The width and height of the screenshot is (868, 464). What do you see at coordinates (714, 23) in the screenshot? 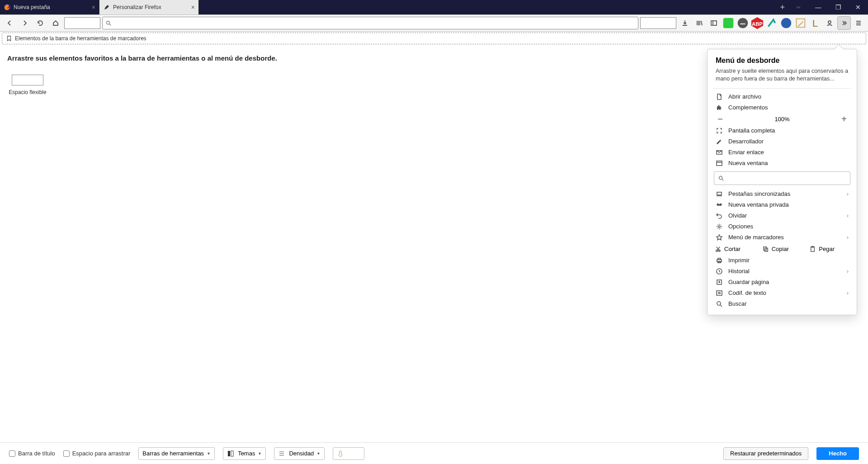
I see `sidebar-icon` at bounding box center [714, 23].